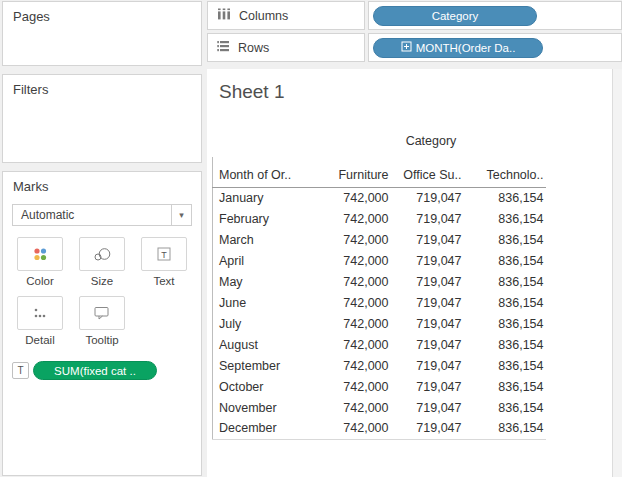  I want to click on columns-shelf-label: Columns, so click(264, 16).